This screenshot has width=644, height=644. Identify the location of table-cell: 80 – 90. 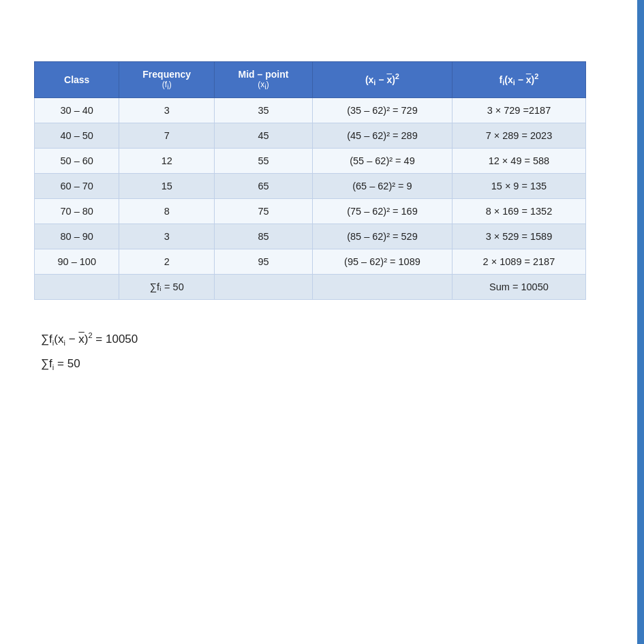
(77, 237).